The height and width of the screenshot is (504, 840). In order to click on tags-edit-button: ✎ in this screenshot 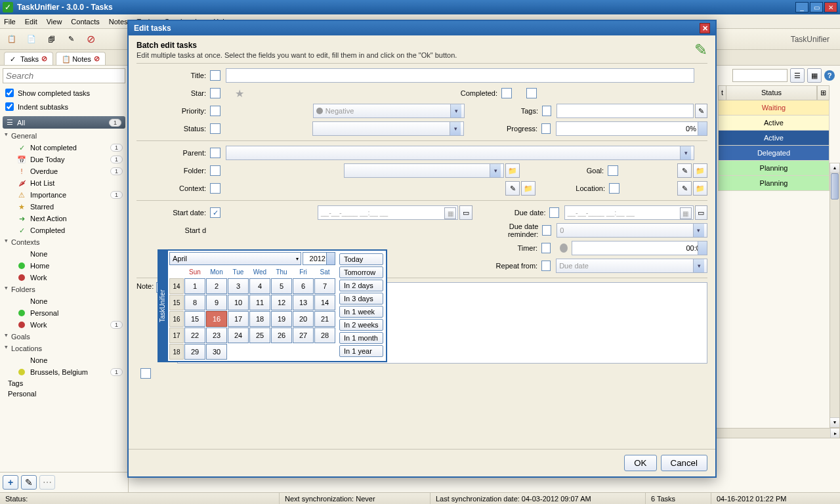, I will do `click(701, 111)`.